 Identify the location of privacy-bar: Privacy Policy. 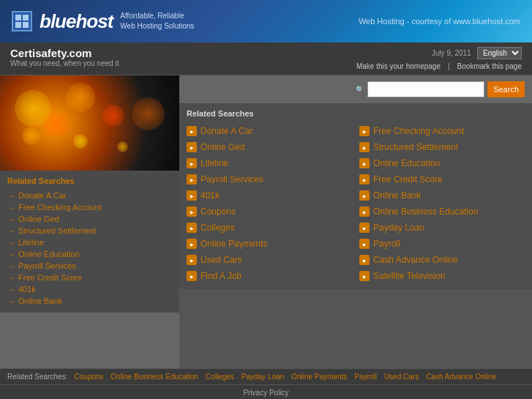
(266, 392).